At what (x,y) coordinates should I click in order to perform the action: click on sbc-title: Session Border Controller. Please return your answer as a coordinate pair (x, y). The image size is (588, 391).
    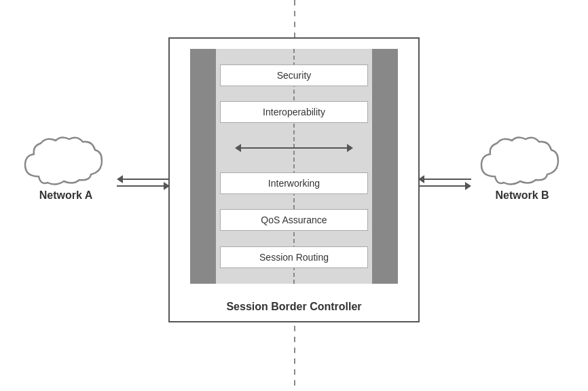
    Looking at the image, I should click on (294, 307).